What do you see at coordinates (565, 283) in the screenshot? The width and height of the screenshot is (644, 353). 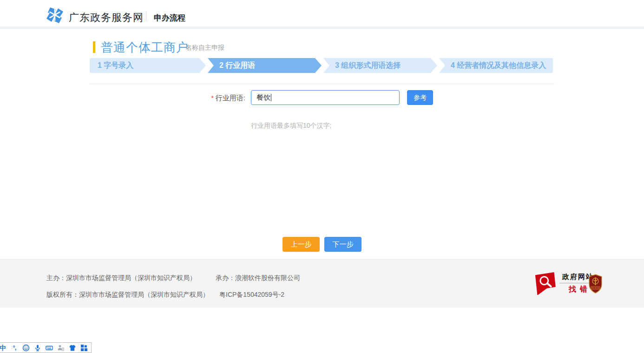 I see `gov-site-error-report-badge: 政府网站 找错` at bounding box center [565, 283].